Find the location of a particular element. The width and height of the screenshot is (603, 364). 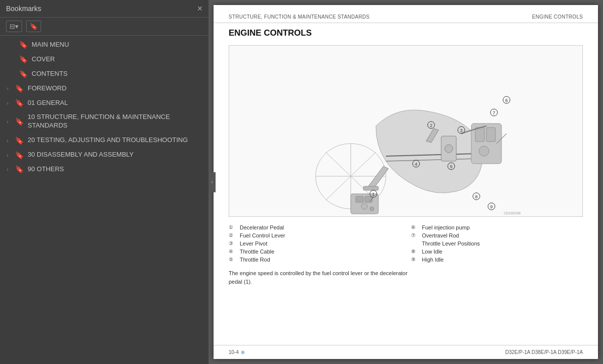

bookmark-item-contents: 🔖 CONTENTS is located at coordinates (105, 74).